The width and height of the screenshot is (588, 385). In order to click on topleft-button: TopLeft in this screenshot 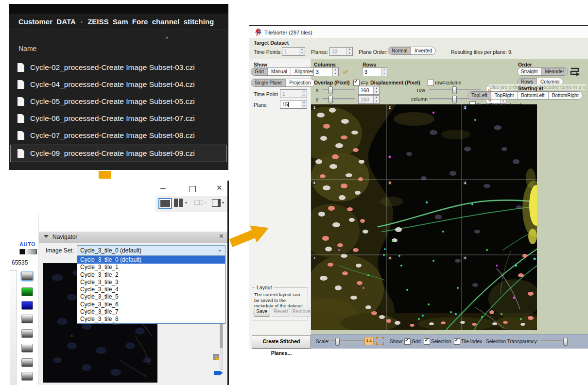, I will do `click(479, 95)`.